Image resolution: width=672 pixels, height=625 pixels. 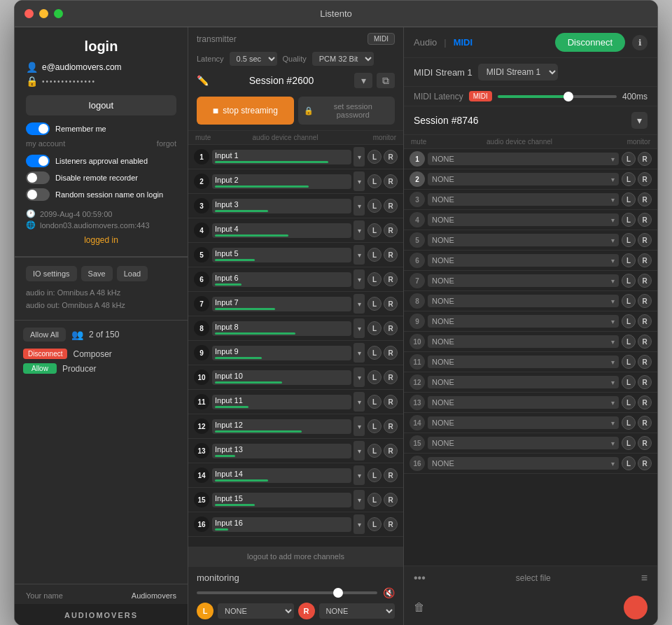 I want to click on right-ch-arrow-14: ▾, so click(x=613, y=423).